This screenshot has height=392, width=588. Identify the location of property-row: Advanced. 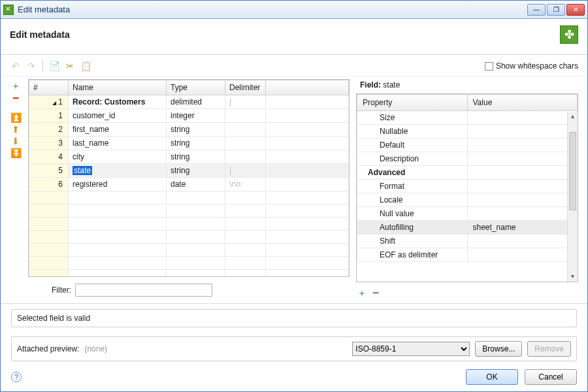
(468, 172).